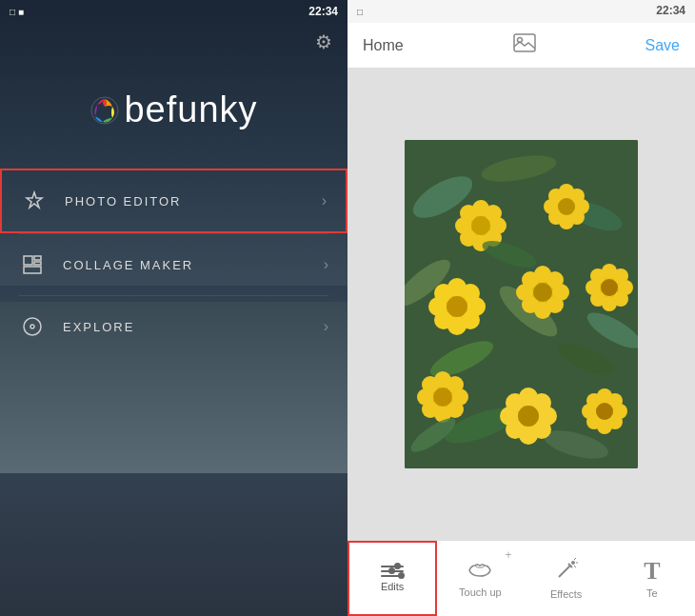 This screenshot has width=695, height=616. I want to click on menu-item-explore: EXPLORE ›, so click(173, 327).